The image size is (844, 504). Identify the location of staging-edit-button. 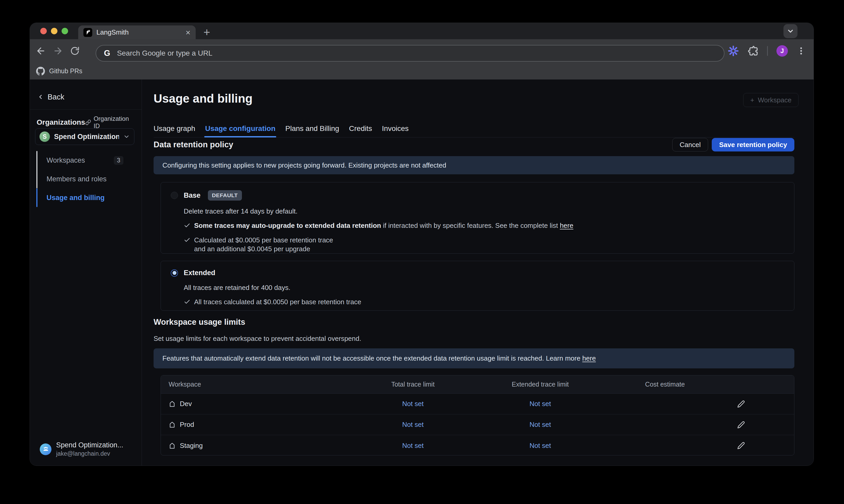
(755, 446).